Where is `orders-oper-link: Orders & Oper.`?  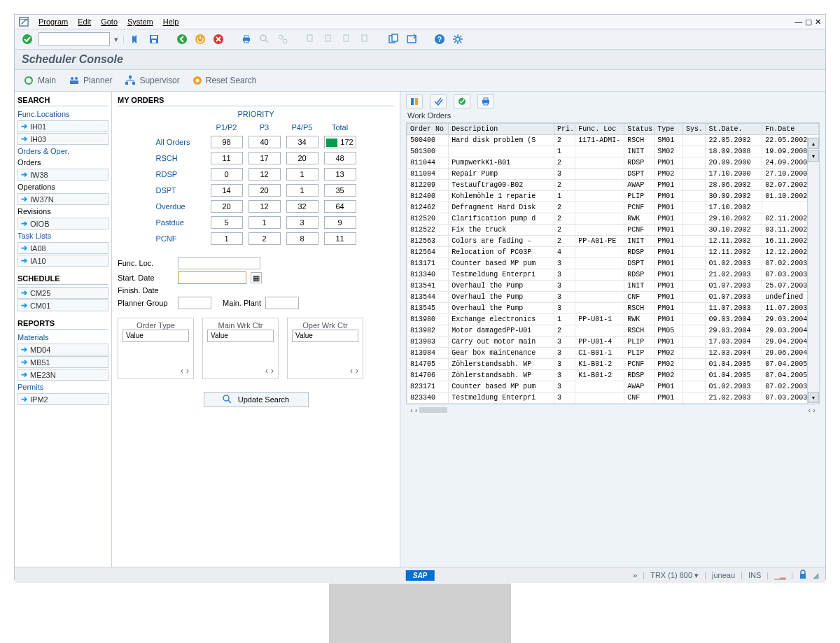
orders-oper-link: Orders & Oper. is located at coordinates (63, 151).